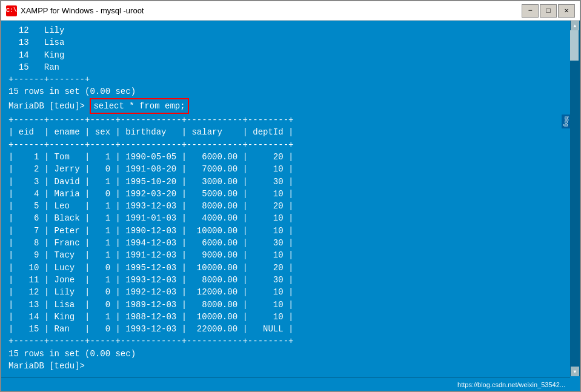 The height and width of the screenshot is (392, 581). I want to click on title-bar: C:\ XAMPP for Windows - mysql -uroot − □…, so click(291, 11).